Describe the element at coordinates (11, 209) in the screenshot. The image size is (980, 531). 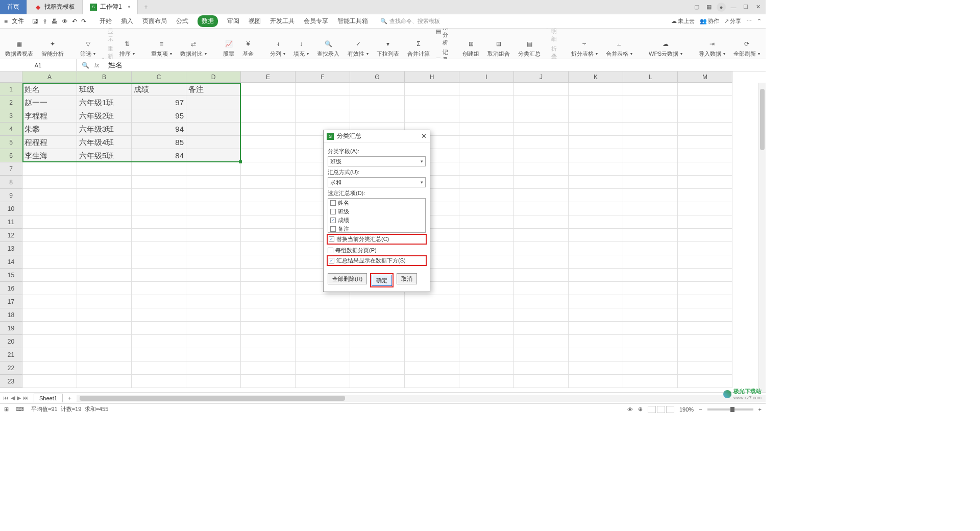
I see `row-header-10: 10` at that location.